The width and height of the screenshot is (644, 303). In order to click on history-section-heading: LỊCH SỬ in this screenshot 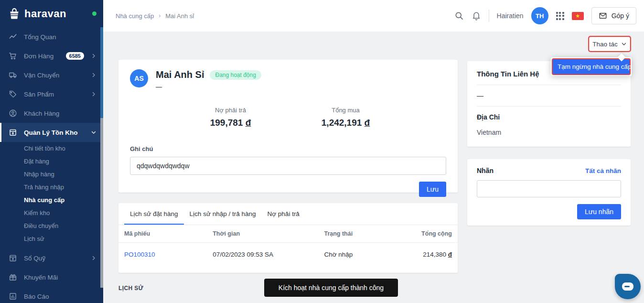, I will do `click(131, 288)`.